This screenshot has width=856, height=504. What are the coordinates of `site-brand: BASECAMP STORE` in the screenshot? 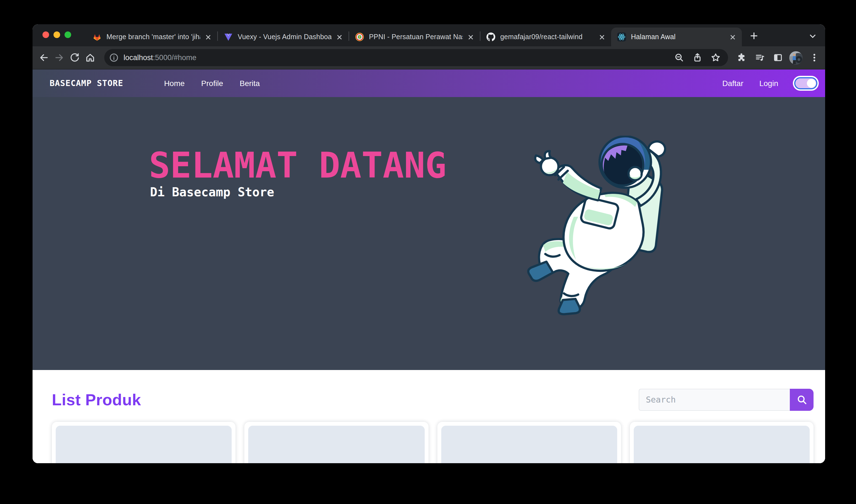 It's located at (86, 84).